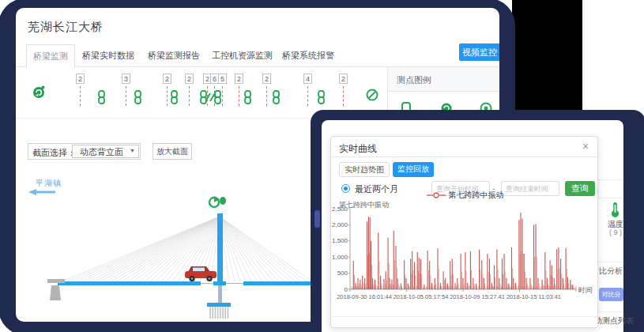 The width and height of the screenshot is (644, 332). Describe the element at coordinates (308, 79) in the screenshot. I see `sensor-count-badge: 4` at that location.